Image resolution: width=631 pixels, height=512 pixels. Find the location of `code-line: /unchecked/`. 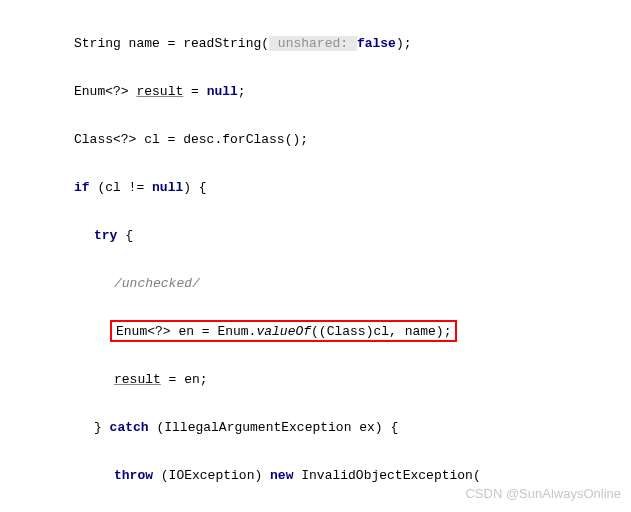

code-line: /unchecked/ is located at coordinates (342, 284).